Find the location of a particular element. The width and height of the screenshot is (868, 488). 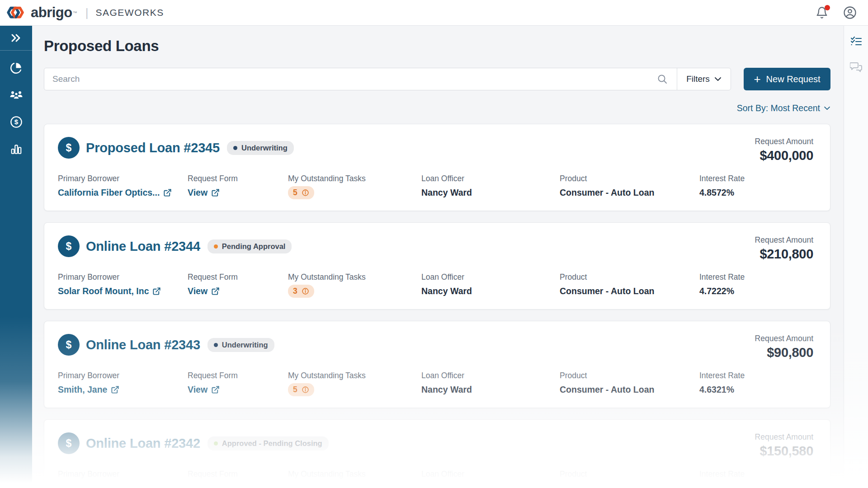

notifications-button is located at coordinates (822, 13).